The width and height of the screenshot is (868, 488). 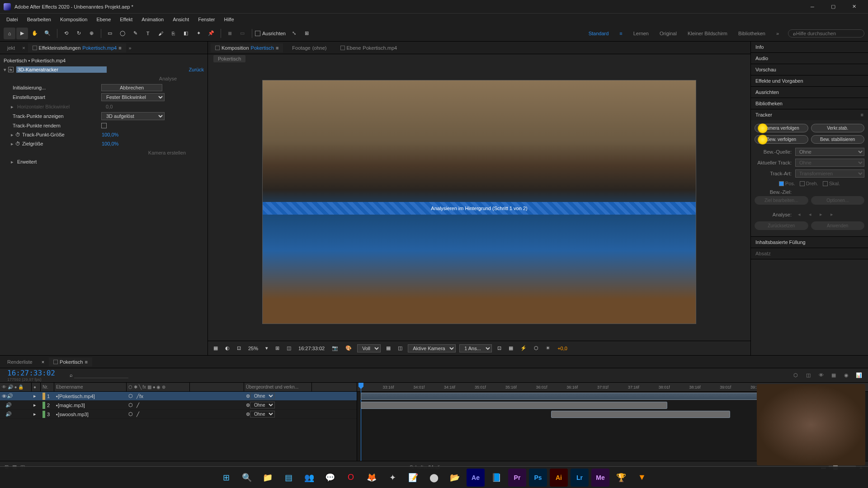 What do you see at coordinates (226, 478) in the screenshot?
I see `start-button: ⊞` at bounding box center [226, 478].